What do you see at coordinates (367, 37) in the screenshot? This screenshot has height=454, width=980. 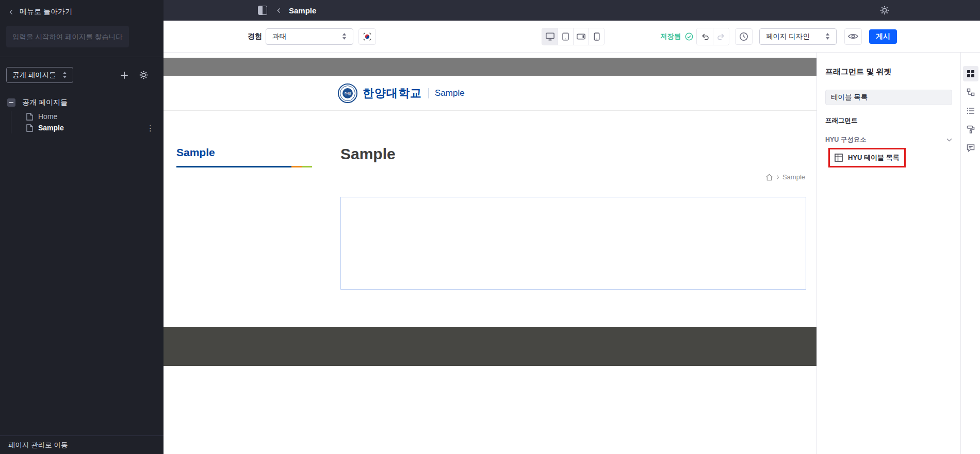 I see `korean-flag-icon` at bounding box center [367, 37].